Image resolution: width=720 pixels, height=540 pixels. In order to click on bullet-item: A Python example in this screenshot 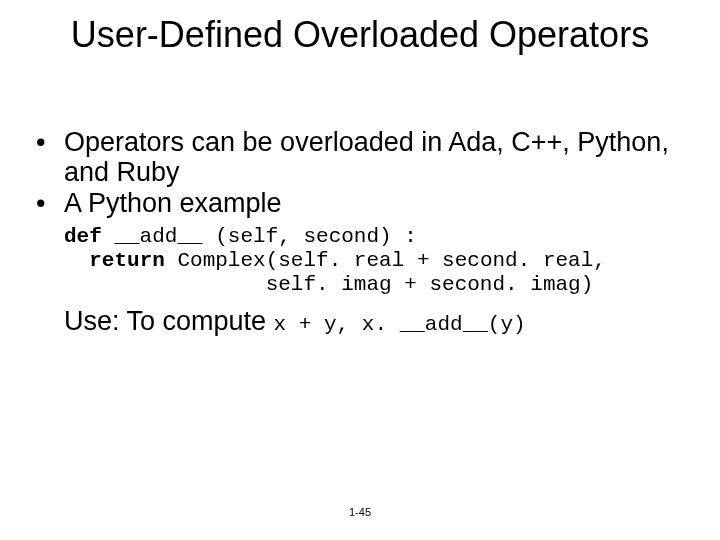, I will do `click(360, 204)`.